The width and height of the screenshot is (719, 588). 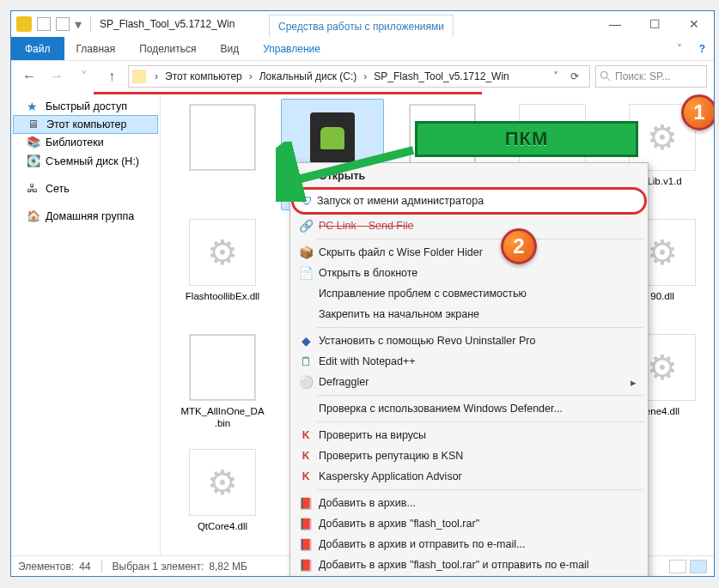 What do you see at coordinates (292, 48) in the screenshot?
I see `ribbon-tab-manage: Управление` at bounding box center [292, 48].